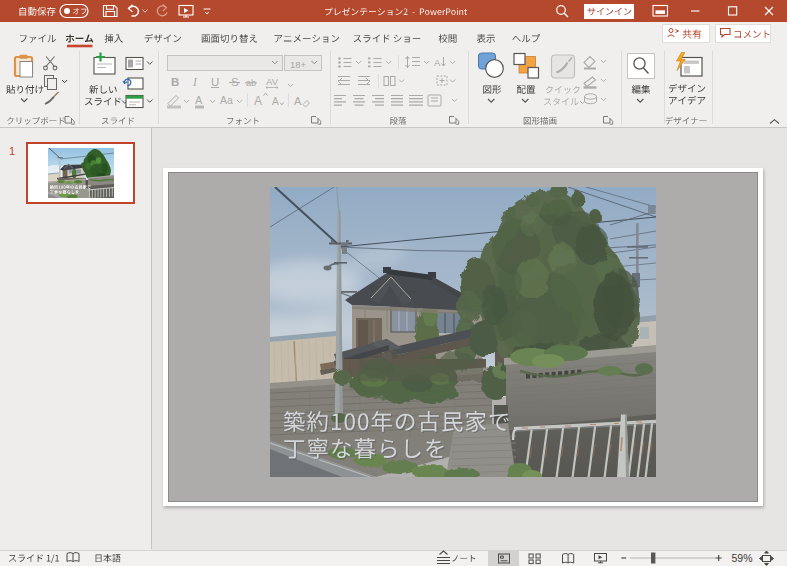 This screenshot has width=787, height=566. What do you see at coordinates (215, 82) in the screenshot?
I see `svg-text: U` at bounding box center [215, 82].